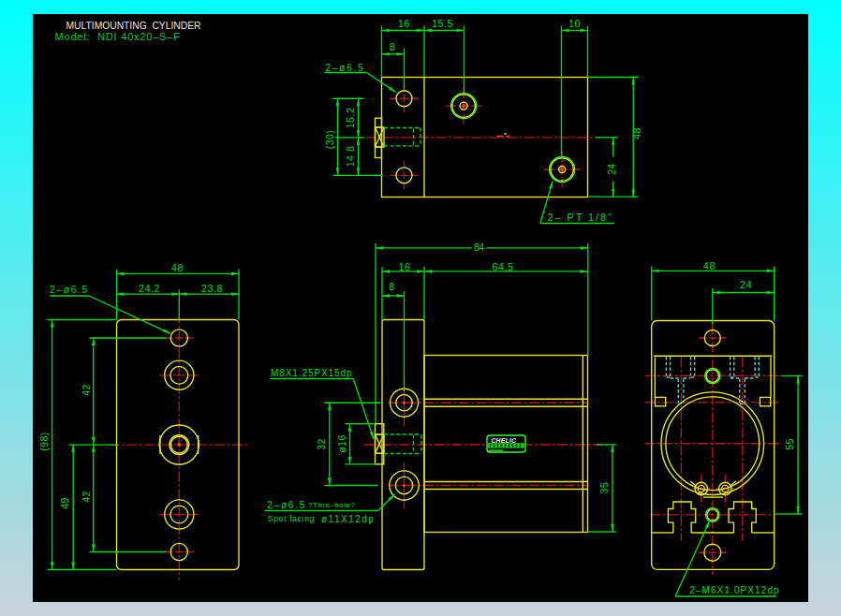 Image resolution: width=841 pixels, height=616 pixels. Describe the element at coordinates (502, 267) in the screenshot. I see `svg-text: 64.5` at that location.